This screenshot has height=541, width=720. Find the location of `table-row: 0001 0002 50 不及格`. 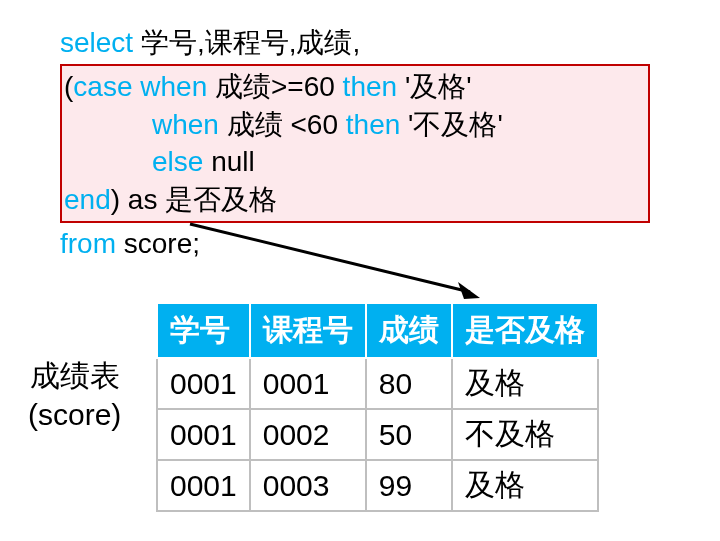

table-row: 0001 0002 50 不及格 is located at coordinates (378, 434).